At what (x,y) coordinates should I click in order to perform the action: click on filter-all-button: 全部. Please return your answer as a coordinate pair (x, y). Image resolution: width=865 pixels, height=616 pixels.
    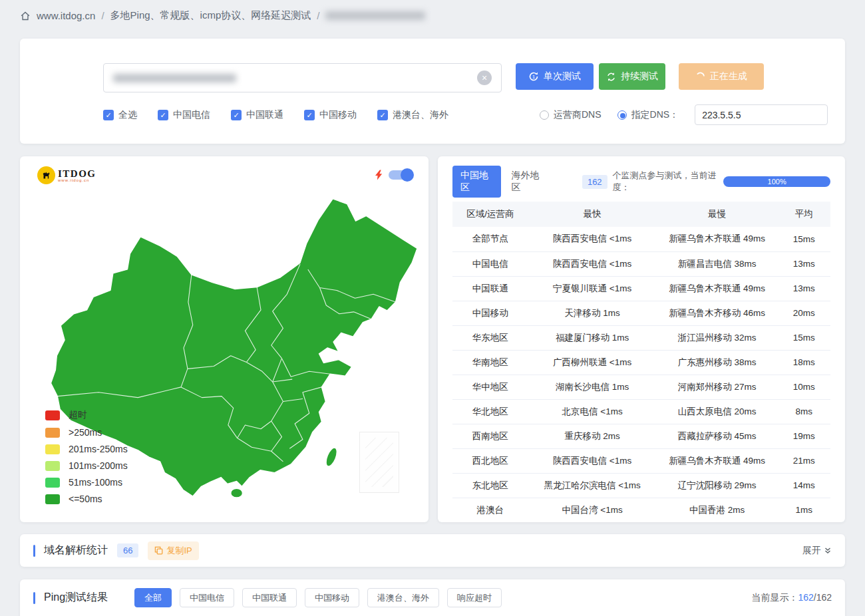
    Looking at the image, I should click on (153, 597).